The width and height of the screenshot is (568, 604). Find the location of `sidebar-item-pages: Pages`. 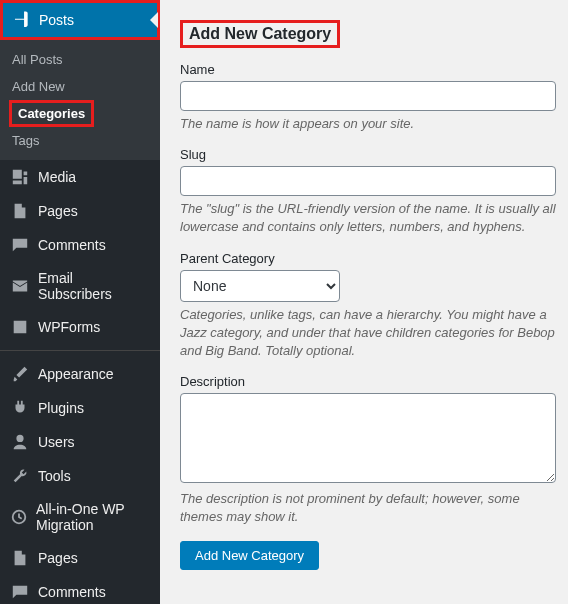

sidebar-item-pages: Pages is located at coordinates (80, 211).